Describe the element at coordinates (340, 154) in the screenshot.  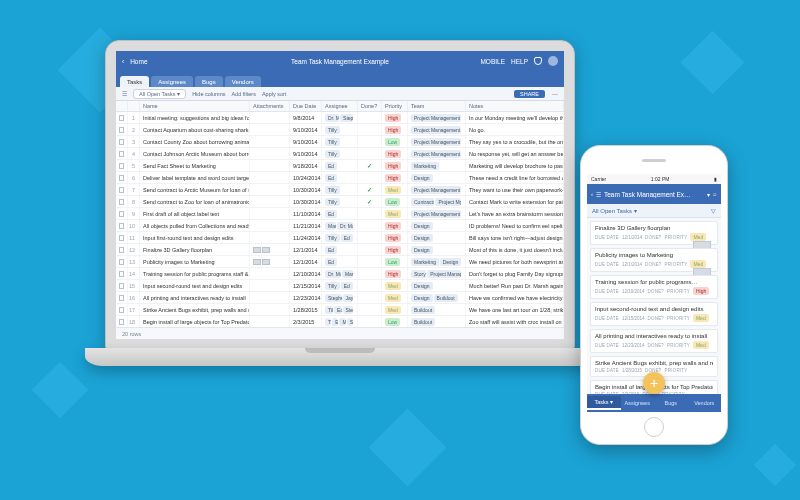
I see `table-row: 4Contact Johnson Arctic Museum about bor…` at that location.